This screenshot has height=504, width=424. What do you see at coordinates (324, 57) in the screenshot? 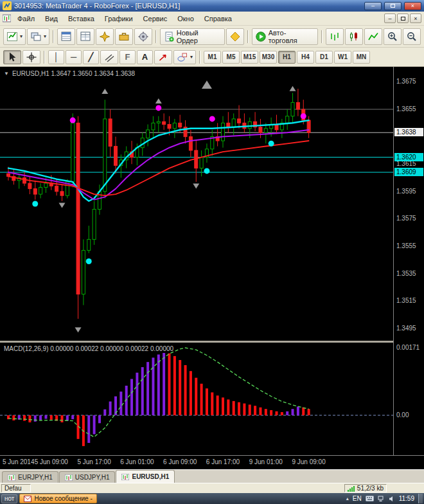
I see `timeframe-d1-button: D1` at bounding box center [324, 57].